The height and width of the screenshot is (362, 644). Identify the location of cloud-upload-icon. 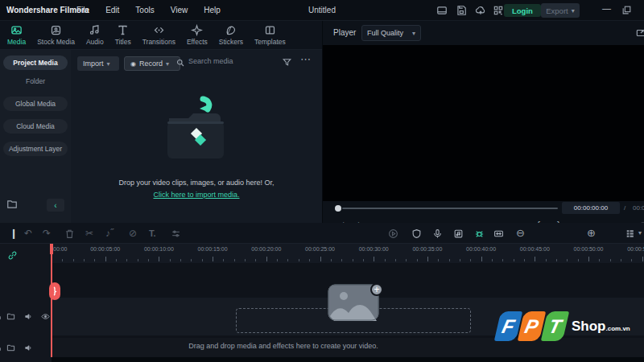
(481, 10).